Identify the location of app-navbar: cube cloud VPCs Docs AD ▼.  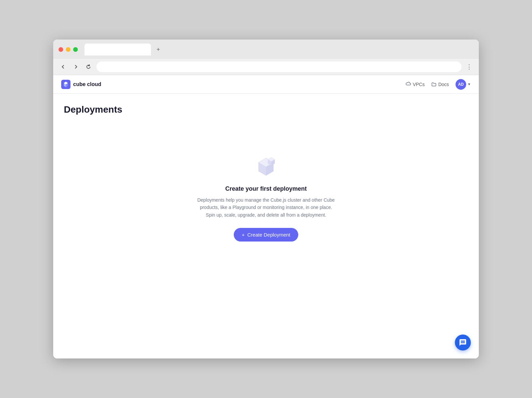
(266, 84).